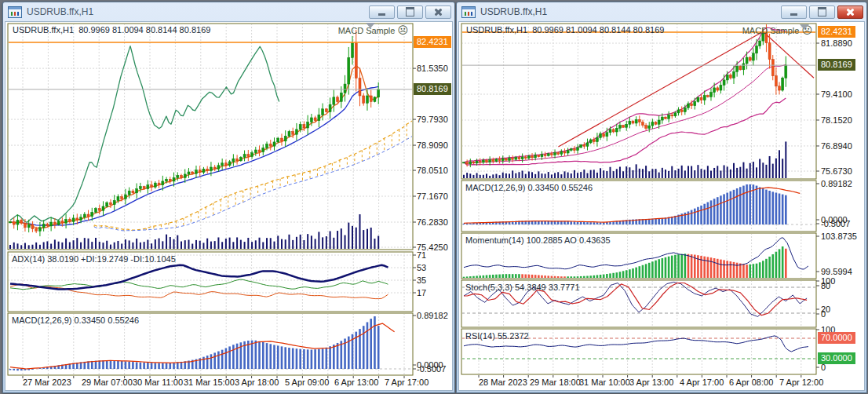 The width and height of the screenshot is (868, 394). I want to click on scale-label: 79.7930, so click(432, 119).